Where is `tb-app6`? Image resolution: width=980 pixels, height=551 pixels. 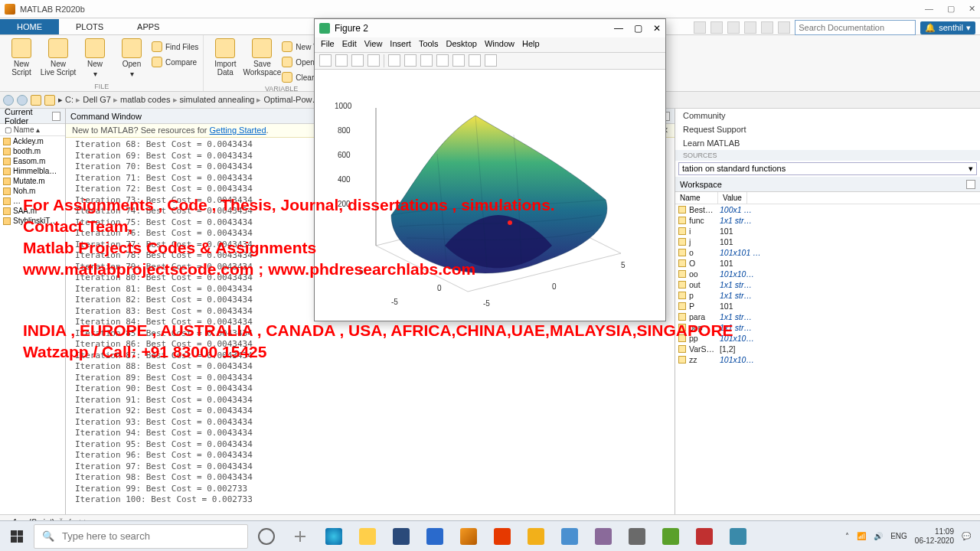
tb-app6 is located at coordinates (704, 536).